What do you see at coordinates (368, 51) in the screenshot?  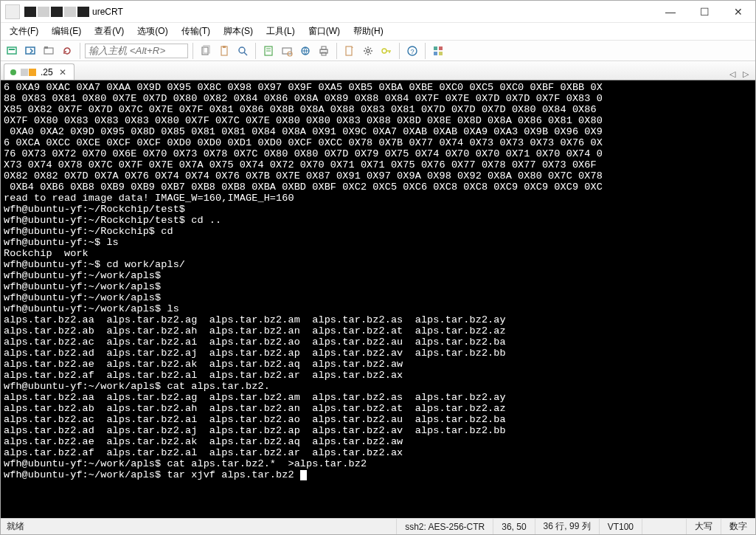 I see `toolbar-settings-icon` at bounding box center [368, 51].